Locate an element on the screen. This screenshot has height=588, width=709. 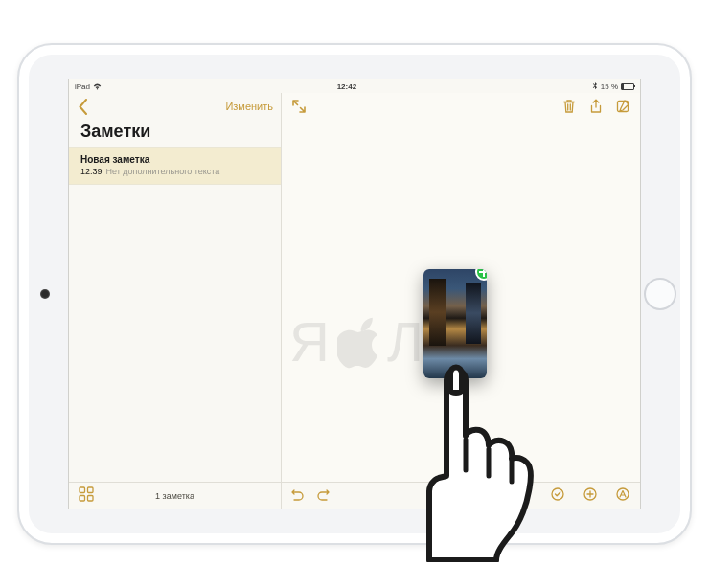
carrier-label: iPad is located at coordinates (82, 86).